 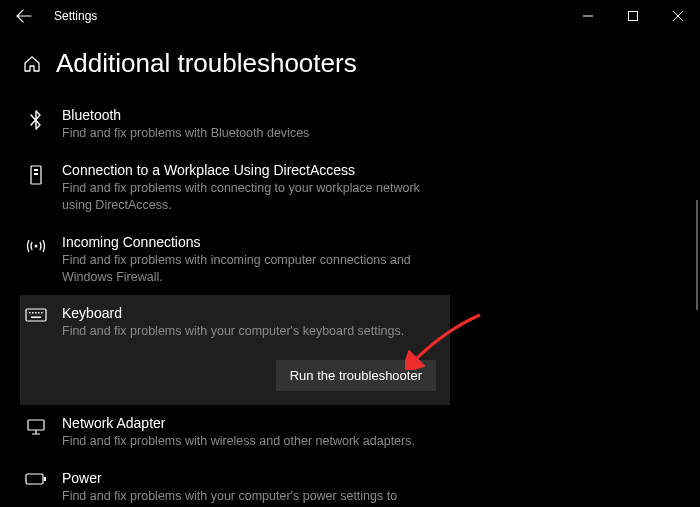 What do you see at coordinates (36, 432) in the screenshot?
I see `network-adapter-icon` at bounding box center [36, 432].